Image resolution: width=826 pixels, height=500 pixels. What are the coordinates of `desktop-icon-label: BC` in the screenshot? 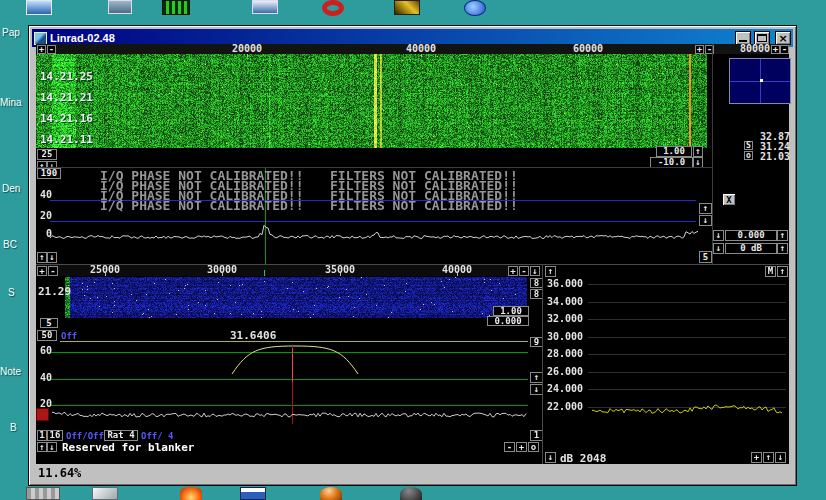 It's located at (10, 244).